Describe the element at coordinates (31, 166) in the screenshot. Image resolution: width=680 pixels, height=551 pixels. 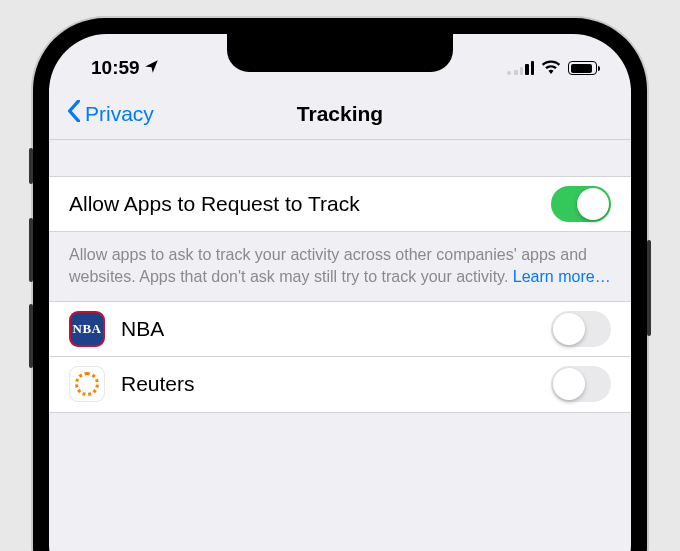
I see `side-button-mute` at that location.